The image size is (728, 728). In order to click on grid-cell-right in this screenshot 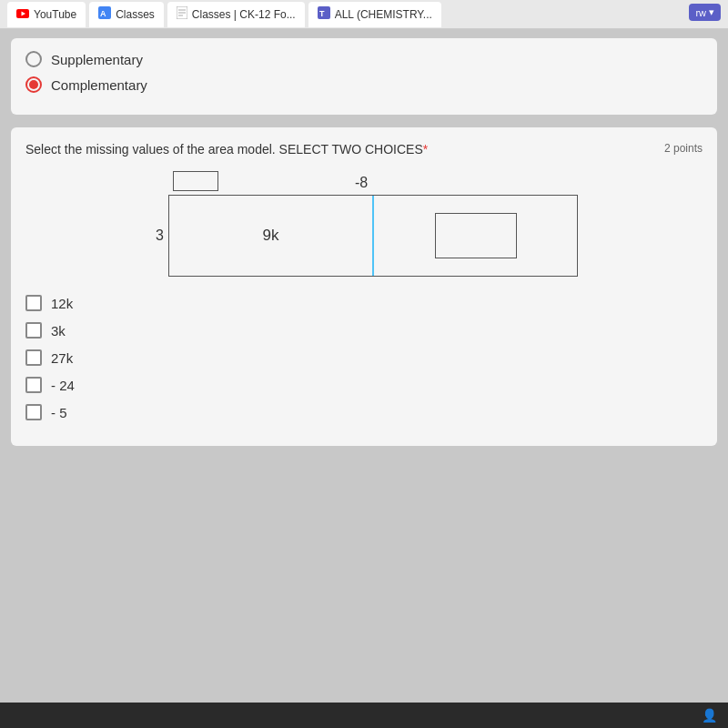, I will do `click(475, 236)`.